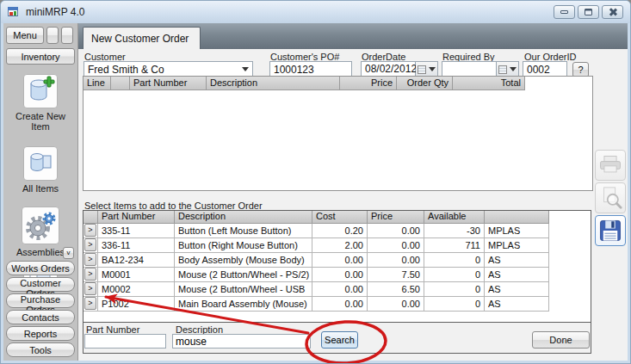 This screenshot has height=364, width=631. What do you see at coordinates (368, 83) in the screenshot?
I see `col-price: Price` at bounding box center [368, 83].